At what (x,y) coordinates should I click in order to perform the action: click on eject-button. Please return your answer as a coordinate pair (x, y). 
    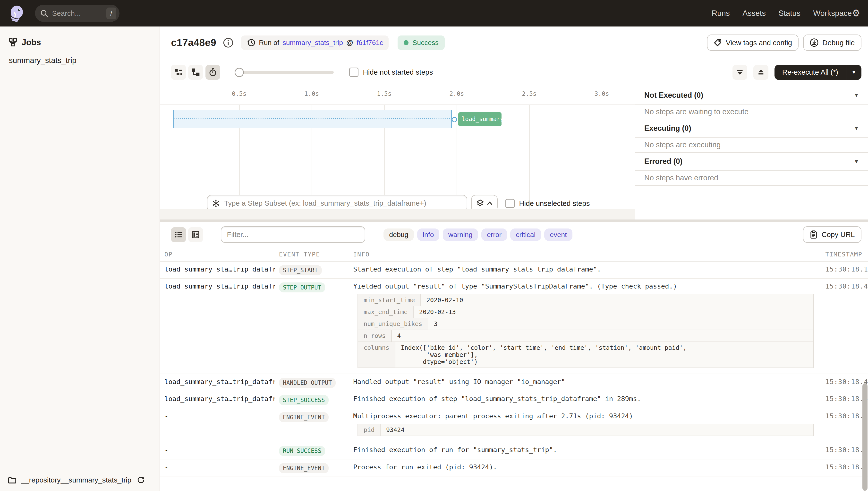
    Looking at the image, I should click on (761, 72).